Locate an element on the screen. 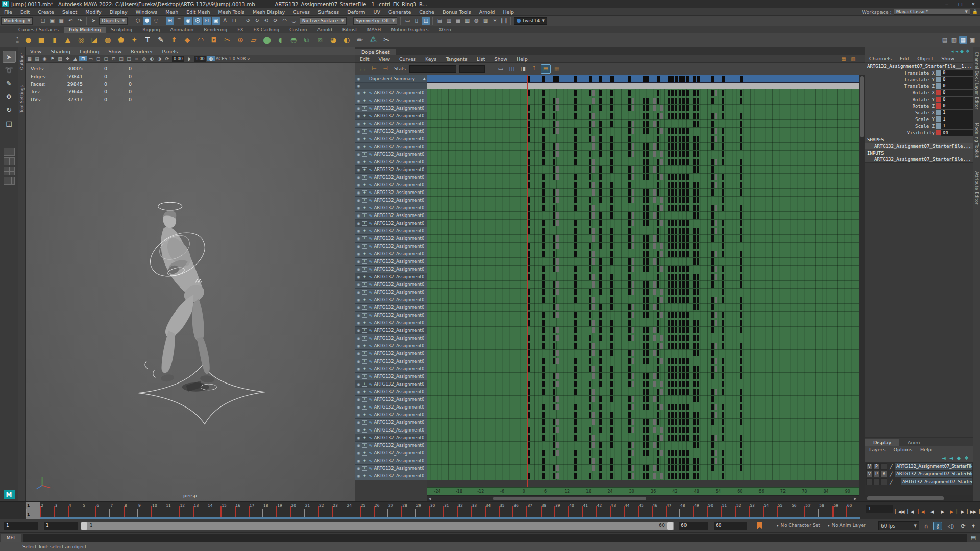  viewport-menu-view: View is located at coordinates (36, 51).